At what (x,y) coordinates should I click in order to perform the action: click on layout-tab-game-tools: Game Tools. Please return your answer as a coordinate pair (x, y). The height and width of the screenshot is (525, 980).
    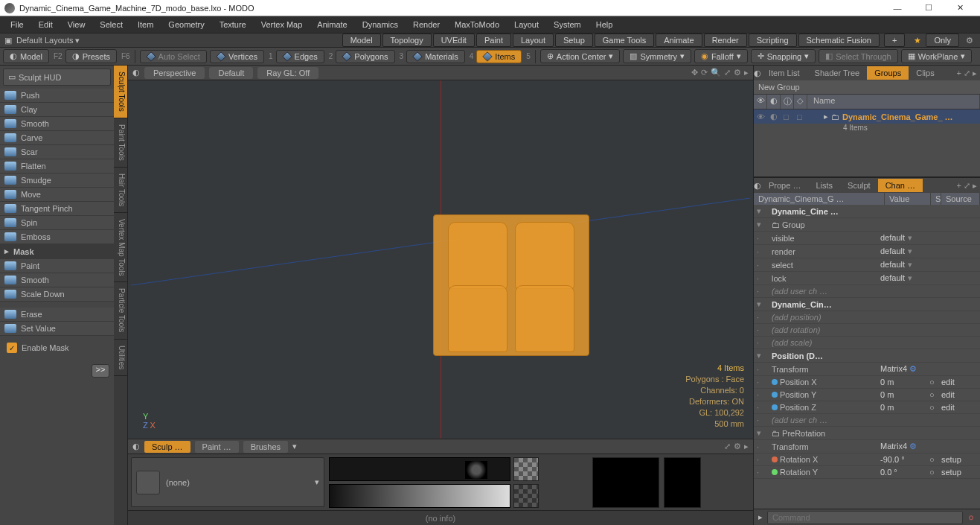
    Looking at the image, I should click on (625, 40).